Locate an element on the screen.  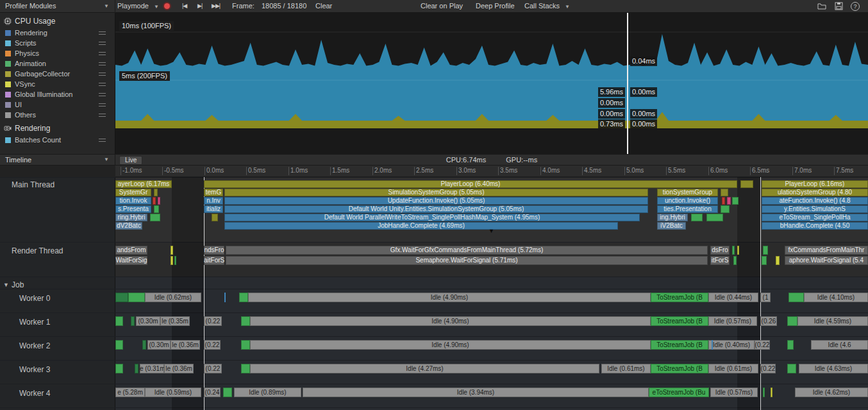
timeline-segment: Idle (0.89ms) is located at coordinates (268, 393).